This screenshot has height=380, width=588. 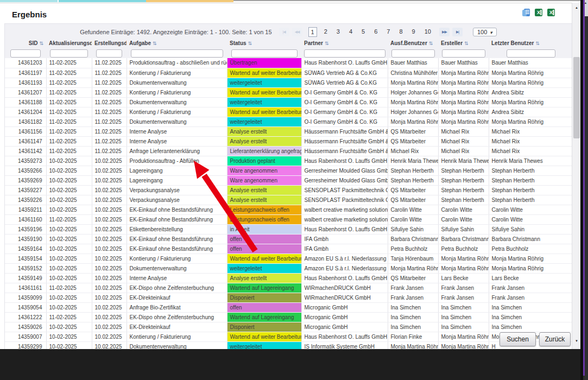 I want to click on table-row: 1436122211-02-202510.02.2025EK-Dispo ohn…, so click(x=289, y=317).